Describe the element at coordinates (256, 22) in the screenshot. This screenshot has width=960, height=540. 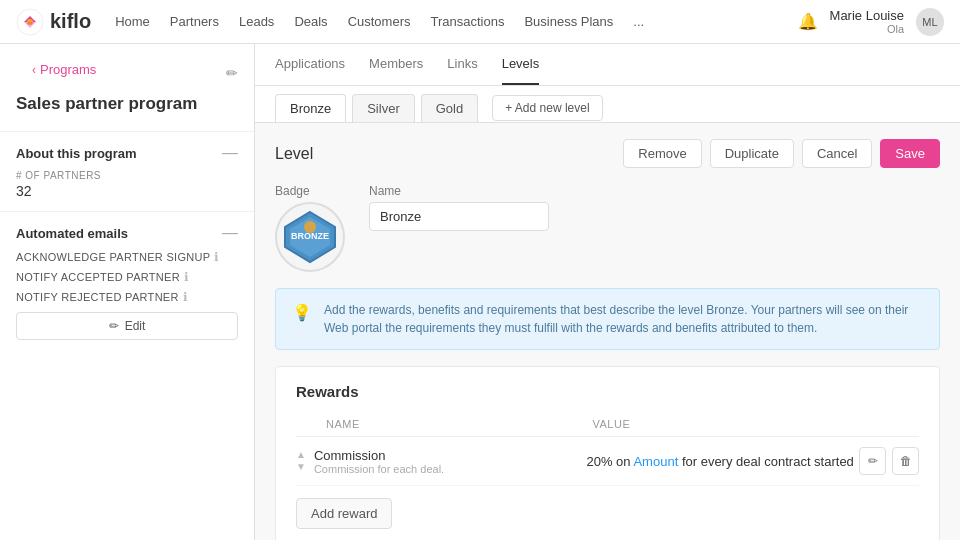
I see `nav-leads: Leads` at that location.